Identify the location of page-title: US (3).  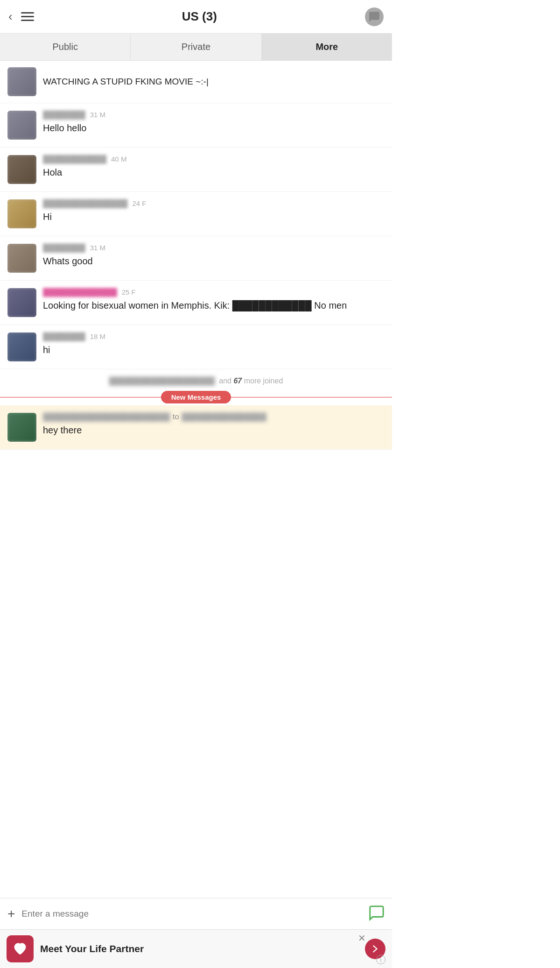
(200, 17).